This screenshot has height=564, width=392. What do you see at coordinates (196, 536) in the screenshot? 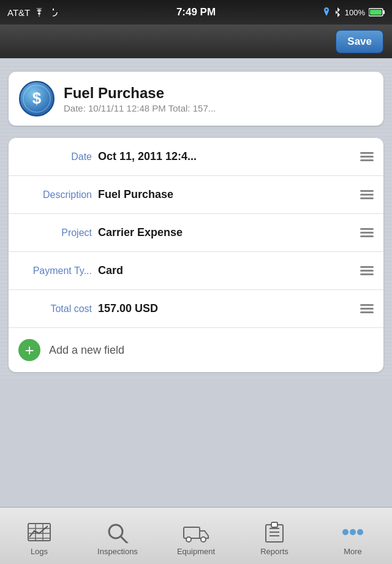
I see `tab-bar: Logs Inspections Equipment` at bounding box center [196, 536].